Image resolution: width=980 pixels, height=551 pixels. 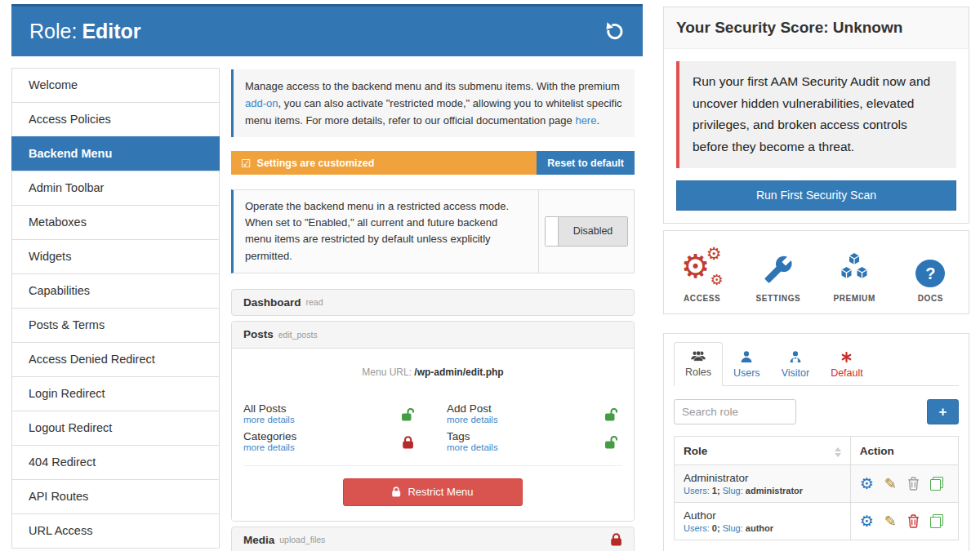 What do you see at coordinates (270, 436) in the screenshot?
I see `submenu-name: Categories` at bounding box center [270, 436].